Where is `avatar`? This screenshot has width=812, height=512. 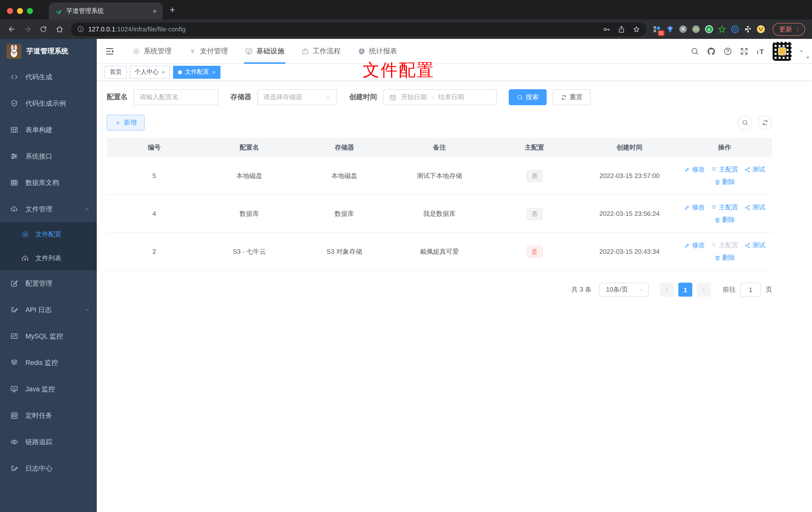 avatar is located at coordinates (782, 51).